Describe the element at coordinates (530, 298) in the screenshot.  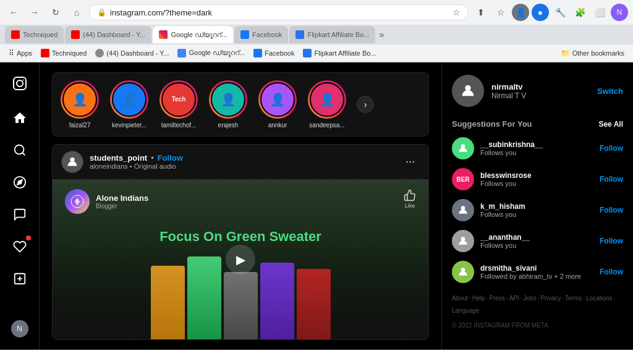
I see `footer-link-jobs: Jobs` at that location.